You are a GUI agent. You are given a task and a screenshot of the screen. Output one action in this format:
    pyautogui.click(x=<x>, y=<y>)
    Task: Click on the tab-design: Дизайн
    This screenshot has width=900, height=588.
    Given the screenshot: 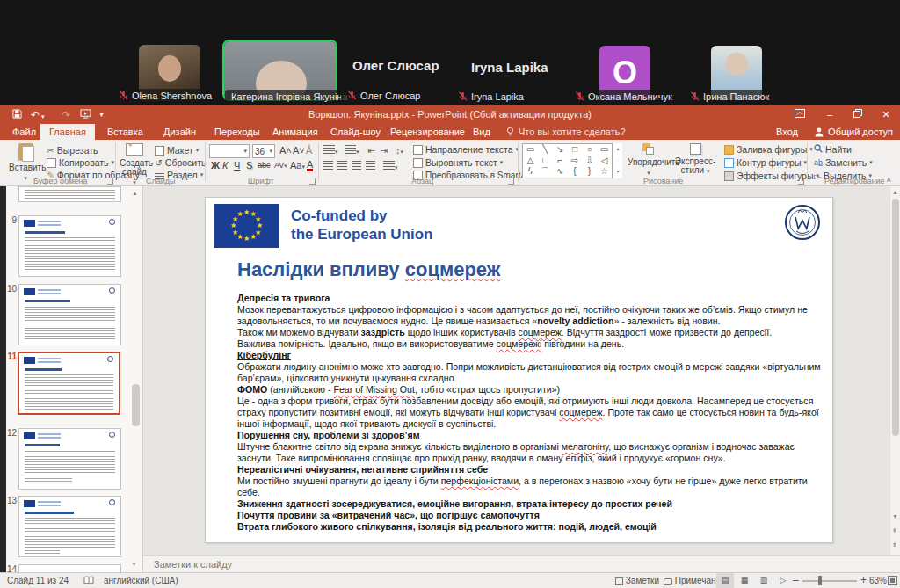 What is the action you would take?
    pyautogui.click(x=179, y=132)
    